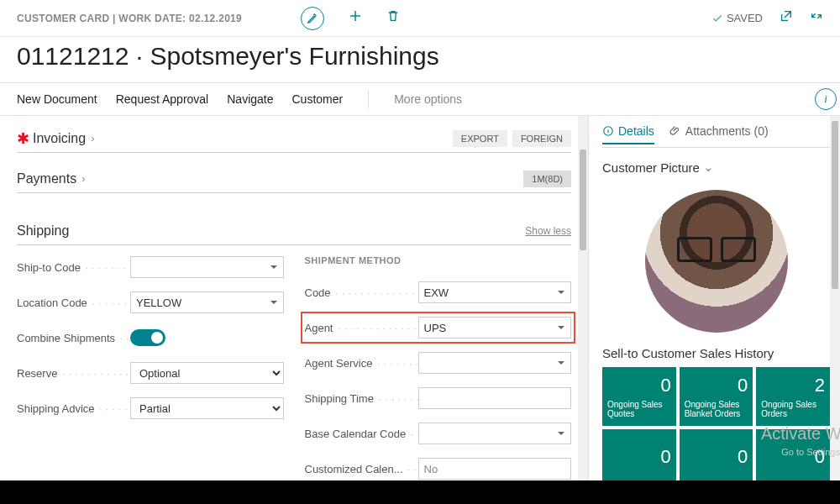 Image resolution: width=840 pixels, height=504 pixels. What do you see at coordinates (608, 131) in the screenshot?
I see `info-icon` at bounding box center [608, 131].